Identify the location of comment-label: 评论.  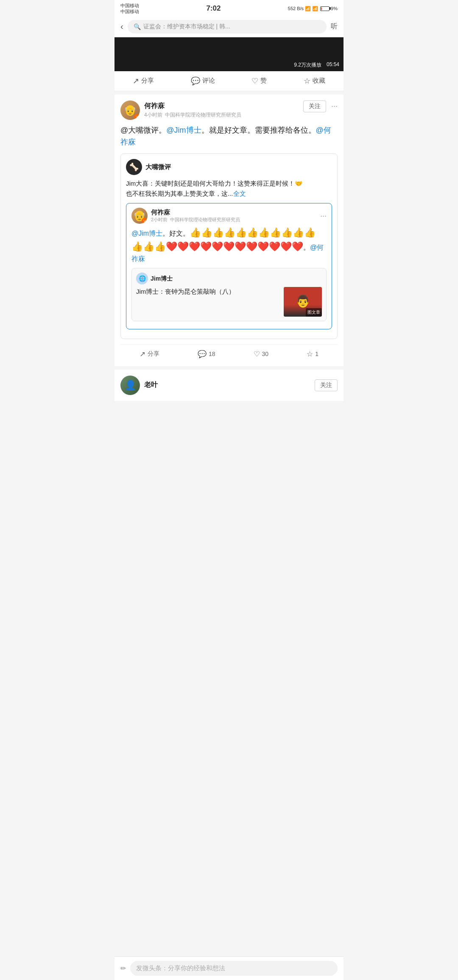
(209, 81).